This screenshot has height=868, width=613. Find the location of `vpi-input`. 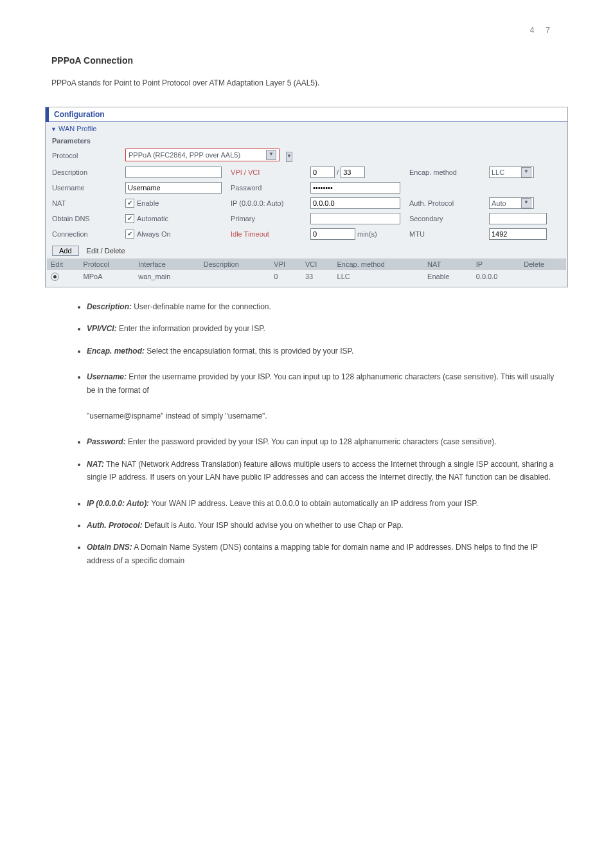

vpi-input is located at coordinates (323, 172).